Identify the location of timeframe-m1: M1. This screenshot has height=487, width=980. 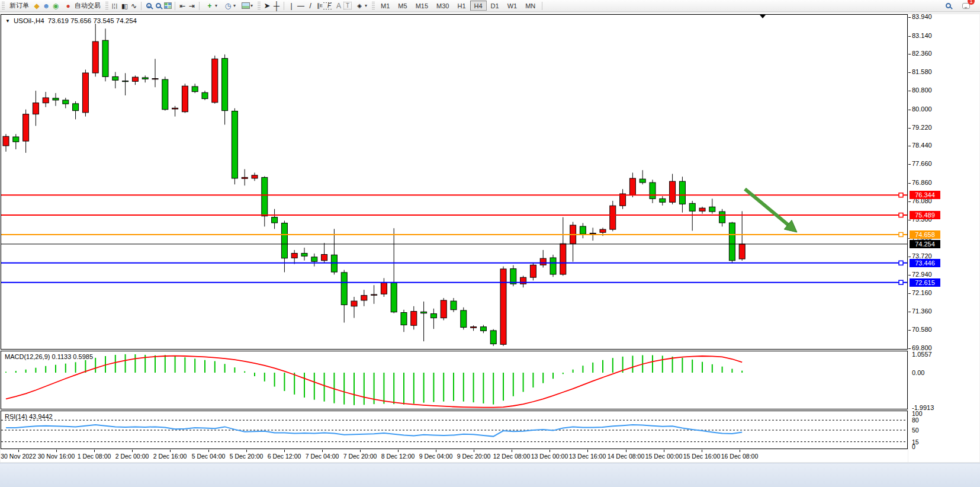
(385, 6).